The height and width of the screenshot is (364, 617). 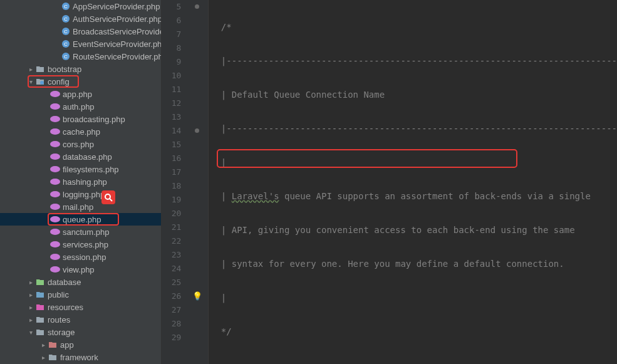 I want to click on tree-label: public, so click(x=58, y=294).